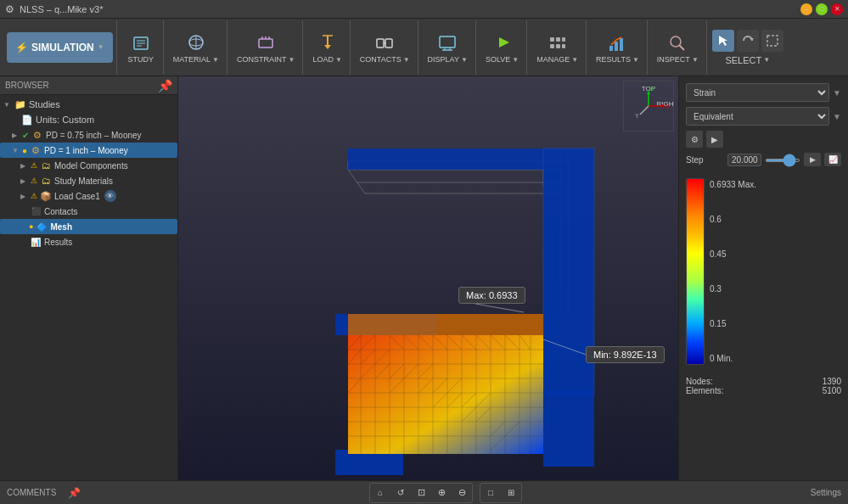  What do you see at coordinates (110, 196) in the screenshot?
I see `loadcase-toggle: 👁` at bounding box center [110, 196].